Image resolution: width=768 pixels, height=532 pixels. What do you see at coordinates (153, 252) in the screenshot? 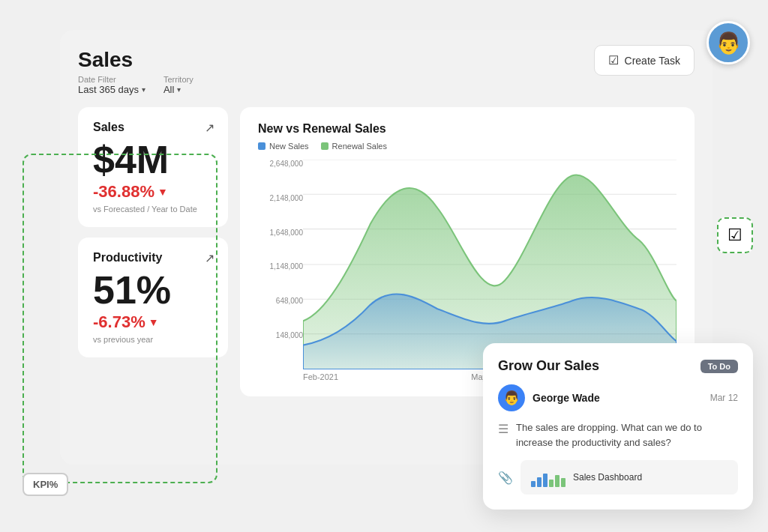
I see `kpi-column: Sales ↗ $4M -36.88% ▼ vs Forecasted / Ye…` at bounding box center [153, 252].